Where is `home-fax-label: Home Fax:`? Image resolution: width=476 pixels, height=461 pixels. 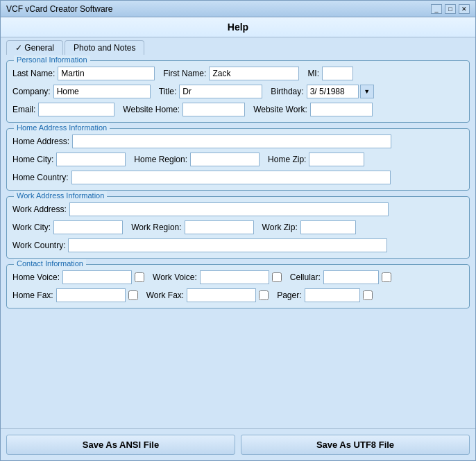
home-fax-label: Home Fax: is located at coordinates (33, 295).